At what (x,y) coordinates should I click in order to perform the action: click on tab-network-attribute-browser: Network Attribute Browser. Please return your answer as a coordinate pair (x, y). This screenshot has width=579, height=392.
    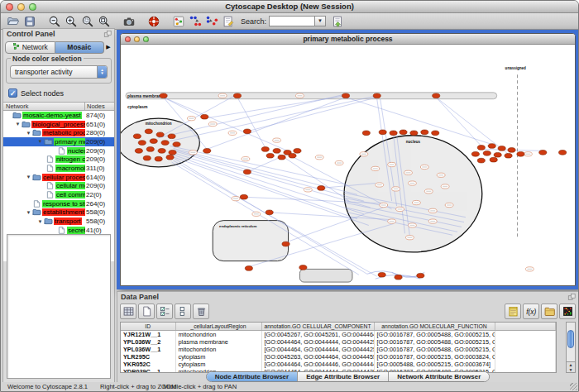
    Looking at the image, I should click on (438, 377).